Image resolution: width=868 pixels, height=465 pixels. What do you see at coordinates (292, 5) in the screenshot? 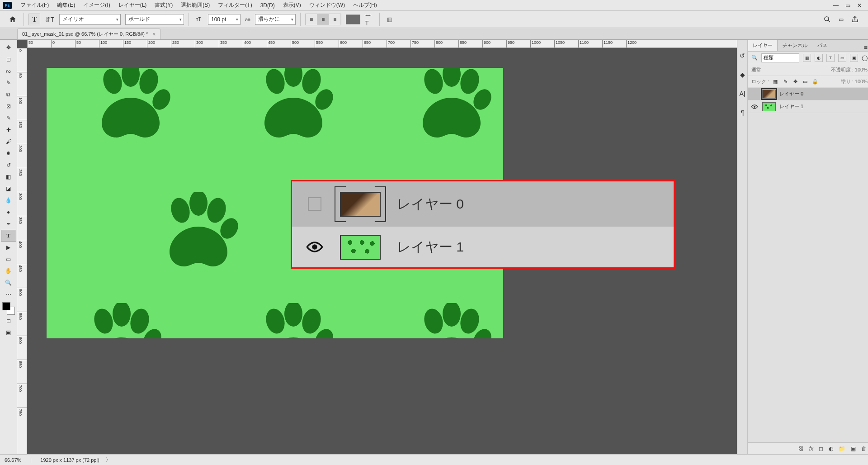
I see `menu-view: 表示(V)` at bounding box center [292, 5].